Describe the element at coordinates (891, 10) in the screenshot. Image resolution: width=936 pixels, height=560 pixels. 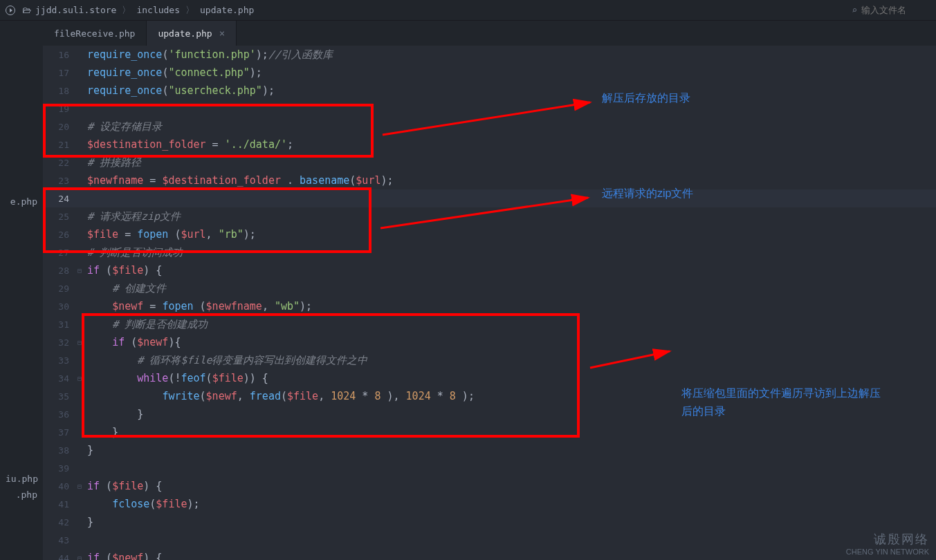
I see `file-search: ⌕` at that location.